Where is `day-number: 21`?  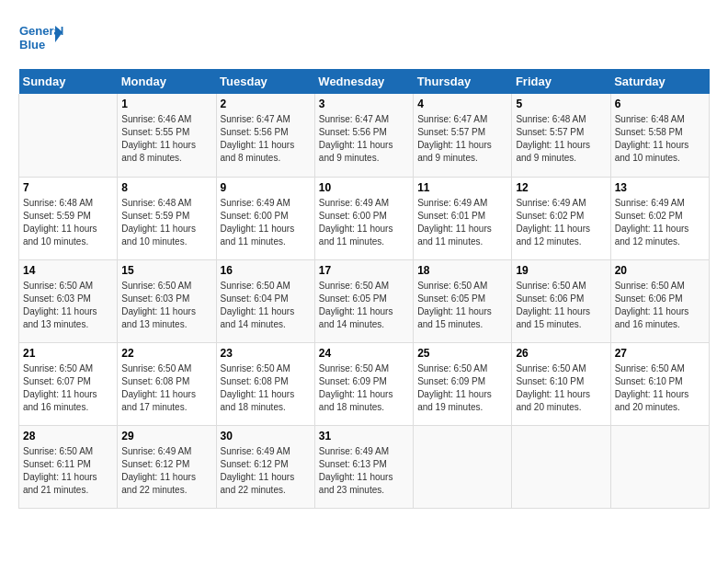 day-number: 21 is located at coordinates (68, 353).